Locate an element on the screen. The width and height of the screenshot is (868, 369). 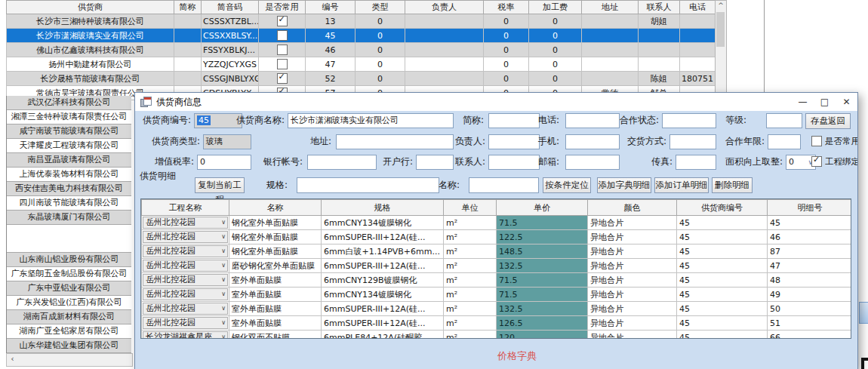
add-dictionary-detail-button: 添加字典明细 is located at coordinates (624, 186).